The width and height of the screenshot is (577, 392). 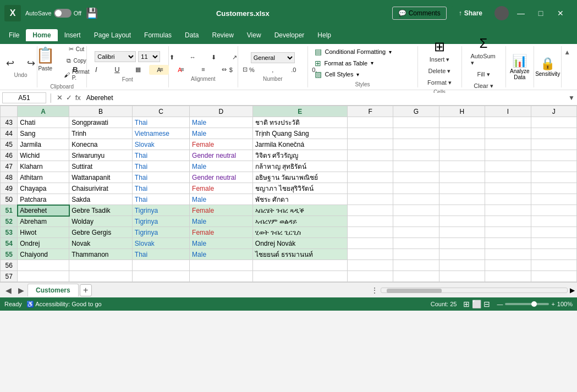 What do you see at coordinates (527, 304) in the screenshot?
I see `zoom-track` at bounding box center [527, 304].